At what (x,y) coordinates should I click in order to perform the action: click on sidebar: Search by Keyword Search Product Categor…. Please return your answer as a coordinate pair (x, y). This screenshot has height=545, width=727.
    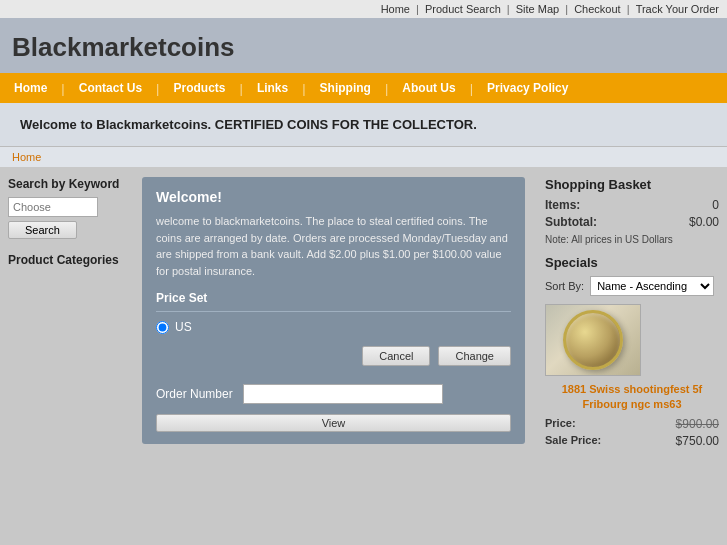
    Looking at the image, I should click on (65, 356).